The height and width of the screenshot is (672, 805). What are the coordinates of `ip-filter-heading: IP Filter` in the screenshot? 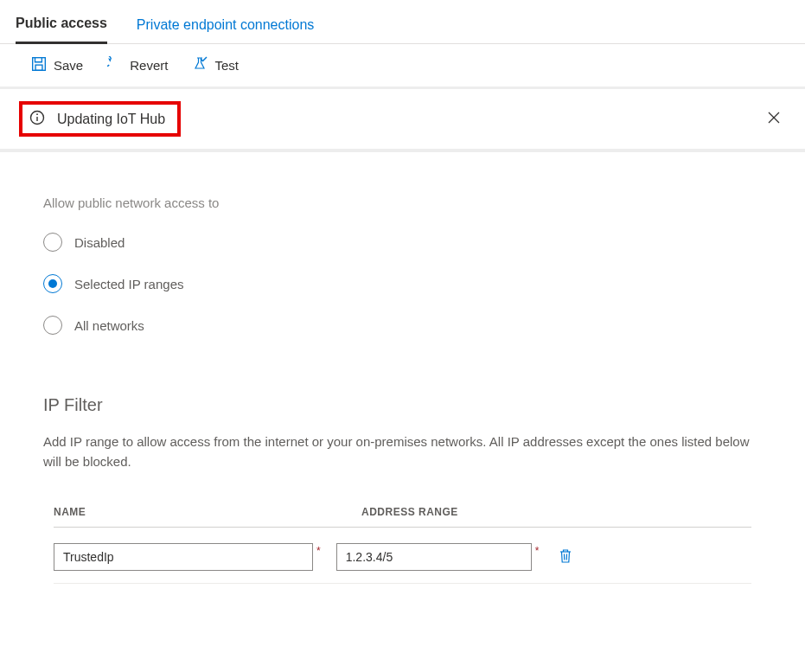 It's located at (403, 405).